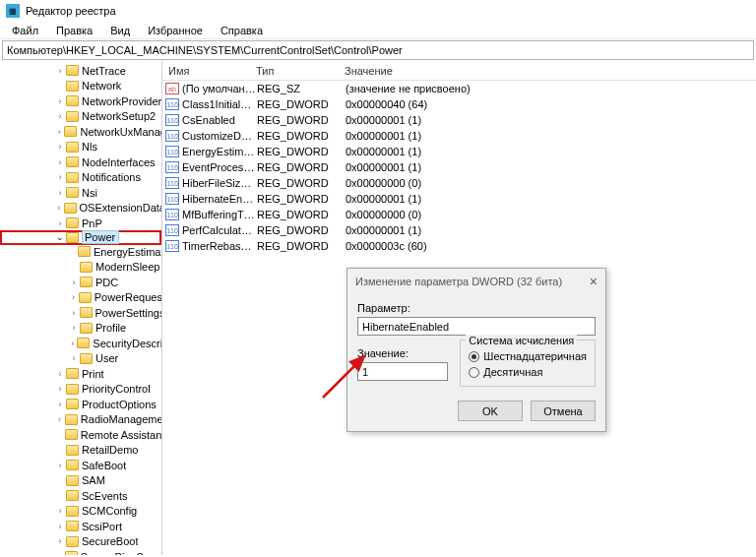 This screenshot has height=557, width=756. I want to click on value-row: 110PerfCalculateAc...REG_DWORD0x00000001…, so click(459, 230).